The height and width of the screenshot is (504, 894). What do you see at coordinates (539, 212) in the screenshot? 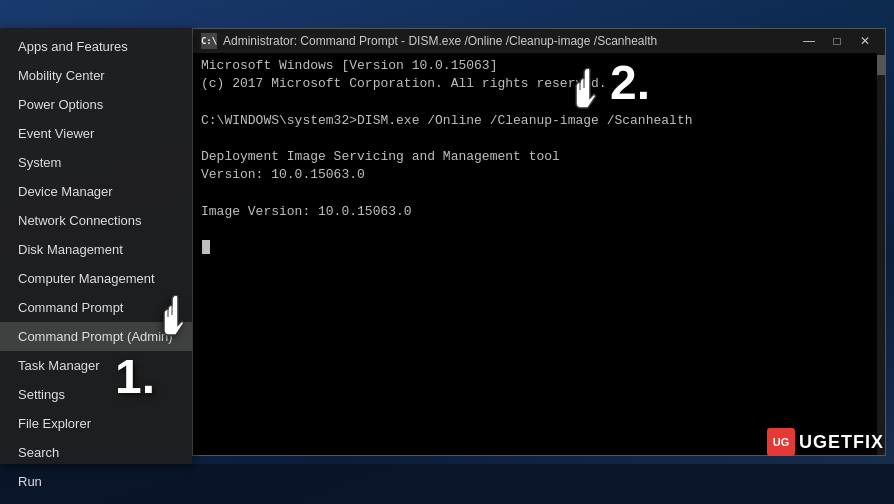
I see `cmd-output-line9: Image Version: 10.0.15063.0` at bounding box center [539, 212].